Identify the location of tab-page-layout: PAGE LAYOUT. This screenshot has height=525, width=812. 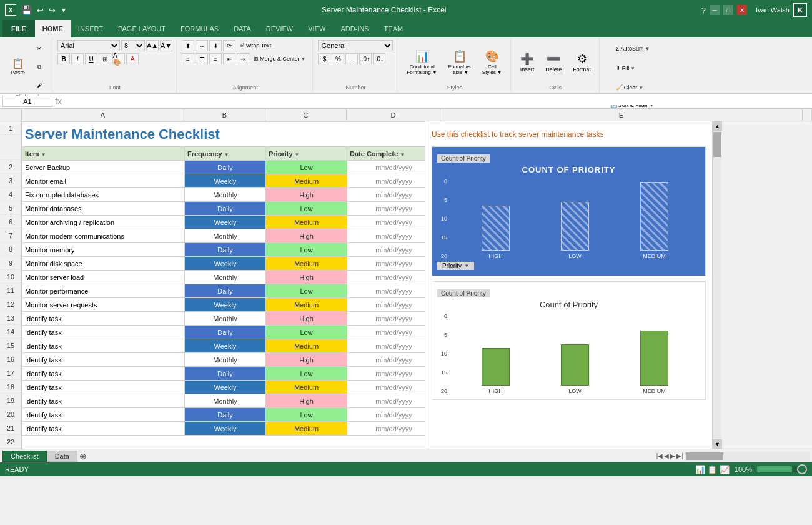
(142, 29).